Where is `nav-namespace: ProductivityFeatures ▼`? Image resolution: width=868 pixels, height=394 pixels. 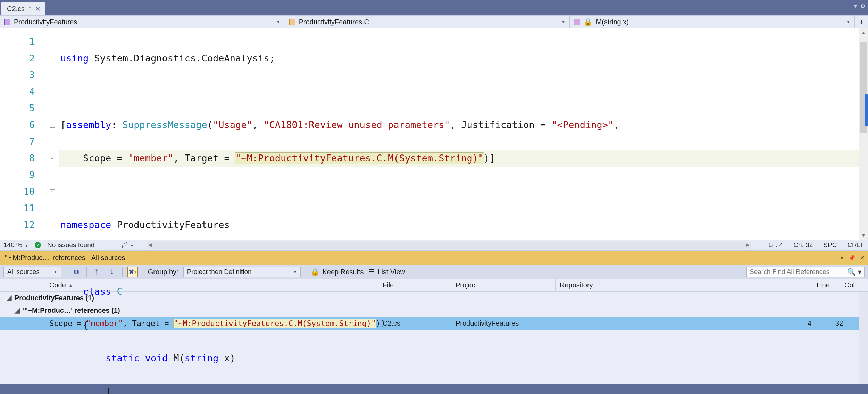
nav-namespace: ProductivityFeatures ▼ is located at coordinates (142, 22).